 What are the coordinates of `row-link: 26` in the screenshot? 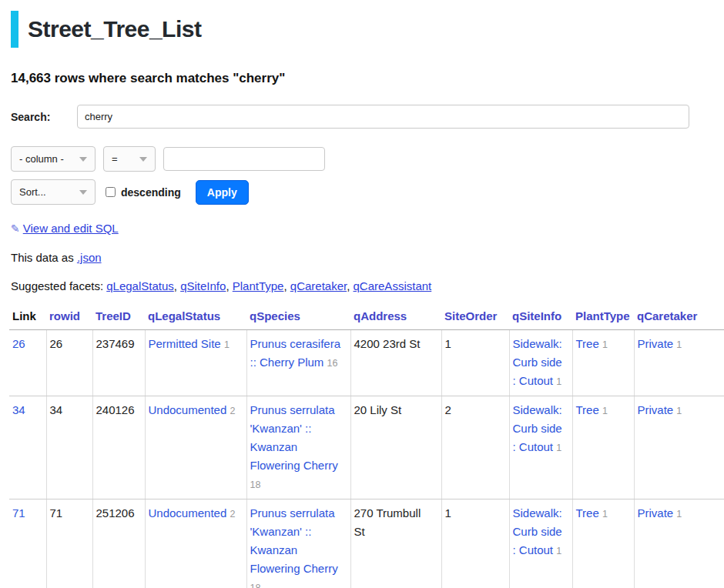 It's located at (18, 343).